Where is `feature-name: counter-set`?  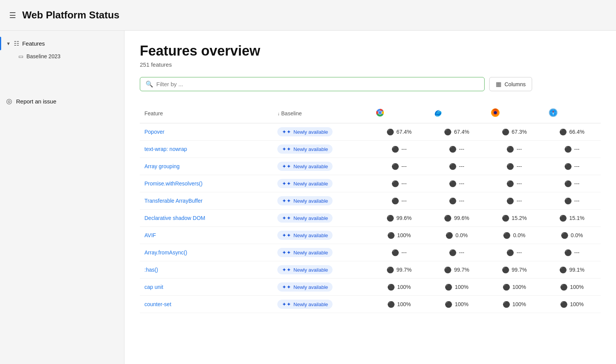 feature-name: counter-set is located at coordinates (206, 304).